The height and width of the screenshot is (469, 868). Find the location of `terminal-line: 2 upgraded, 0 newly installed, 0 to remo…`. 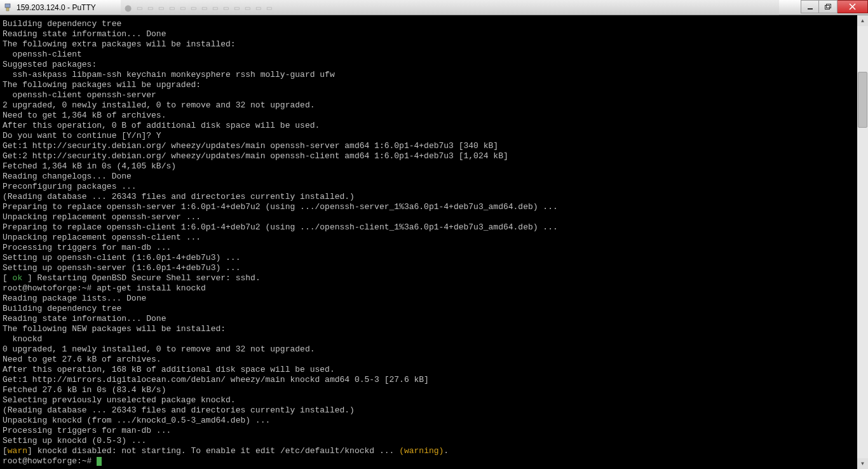

terminal-line: 2 upgraded, 0 newly installed, 0 to remo… is located at coordinates (434, 105).